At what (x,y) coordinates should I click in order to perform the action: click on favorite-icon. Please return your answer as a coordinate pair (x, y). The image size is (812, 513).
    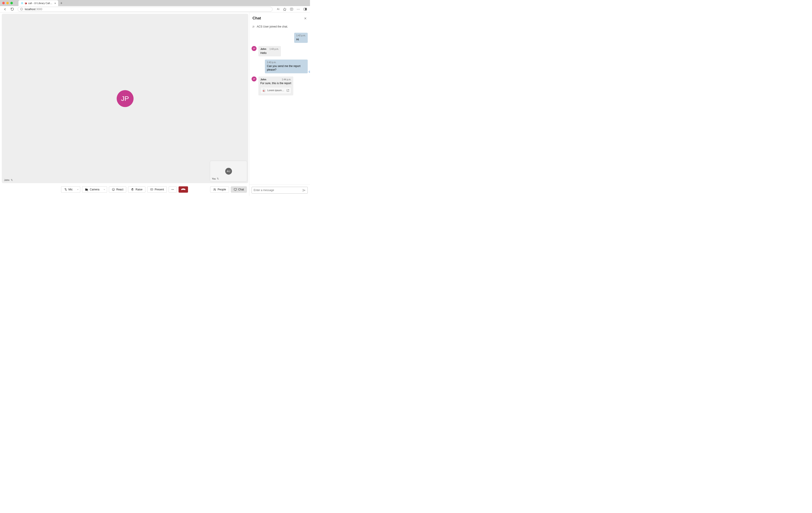
    Looking at the image, I should click on (285, 9).